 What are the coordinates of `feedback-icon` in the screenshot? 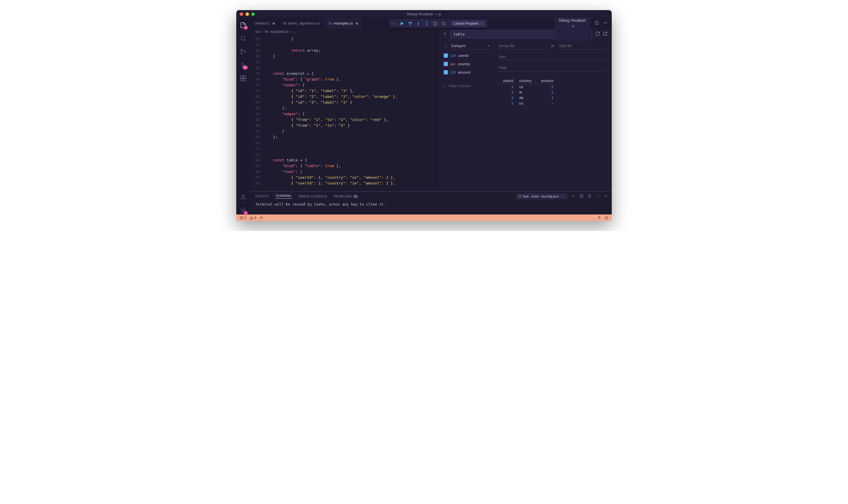 It's located at (599, 218).